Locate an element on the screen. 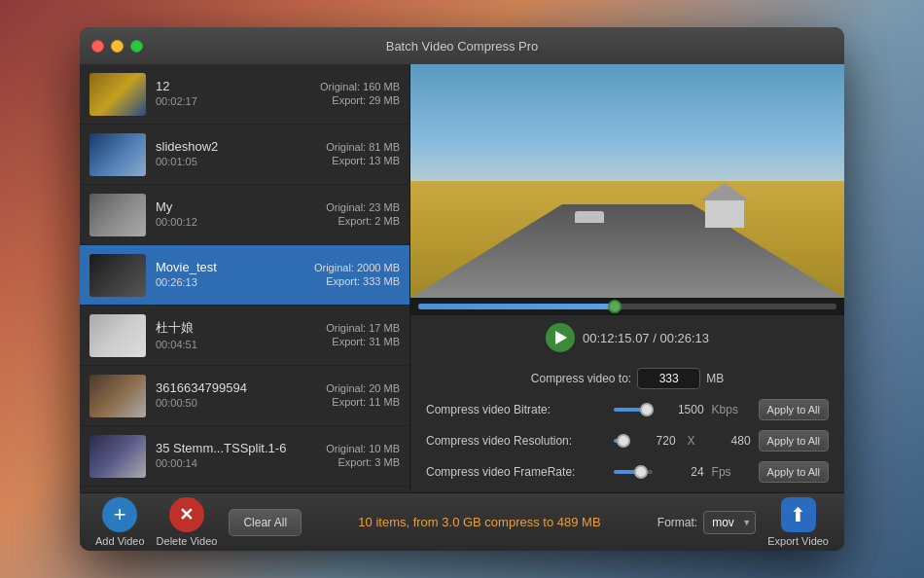 This screenshot has height=578, width=924. window-title: Batch Video Compress Pro is located at coordinates (463, 47).